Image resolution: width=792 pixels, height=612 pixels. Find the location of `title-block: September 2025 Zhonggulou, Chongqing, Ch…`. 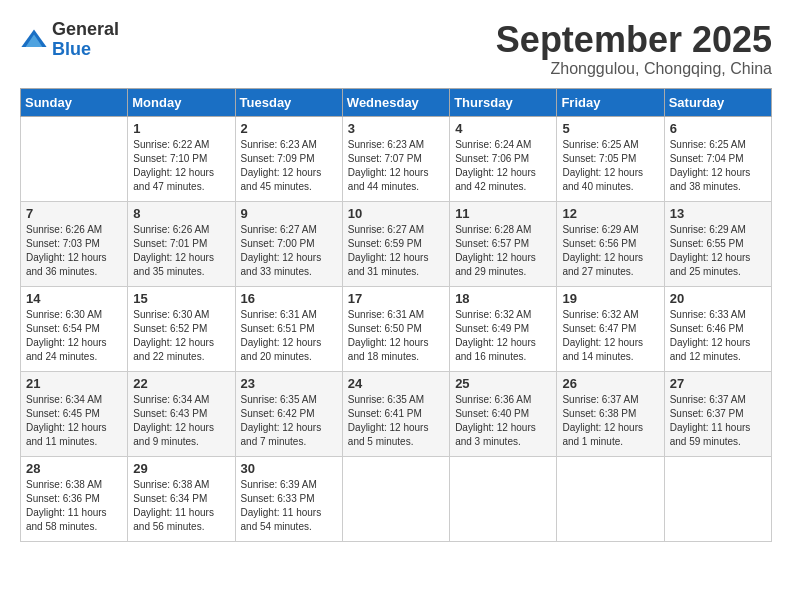

title-block: September 2025 Zhonggulou, Chongqing, Ch… is located at coordinates (634, 49).